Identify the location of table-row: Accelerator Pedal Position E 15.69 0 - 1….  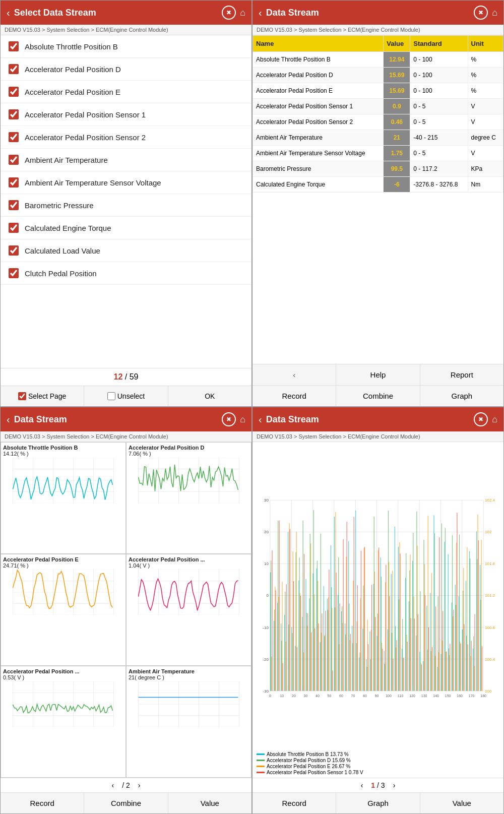
(378, 91).